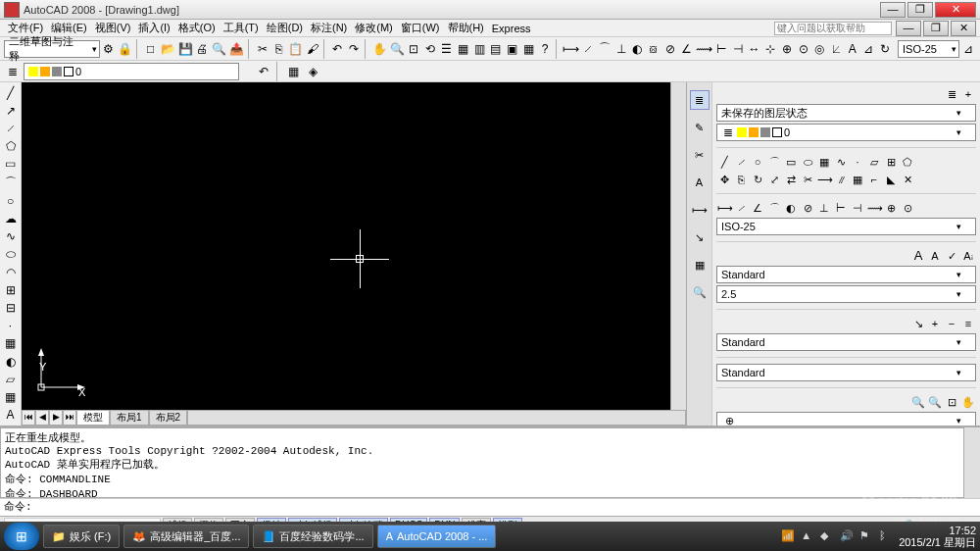 The image size is (980, 551). Describe the element at coordinates (186, 49) in the screenshot. I see `save-icon: 💾` at that location.